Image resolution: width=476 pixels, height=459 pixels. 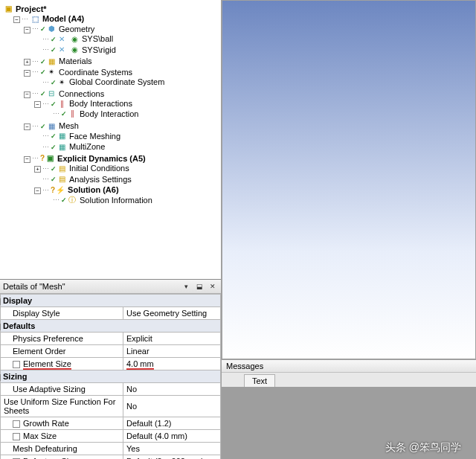 I want to click on tree-analysis-settings: ▤Analysis Settings, so click(x=94, y=179).